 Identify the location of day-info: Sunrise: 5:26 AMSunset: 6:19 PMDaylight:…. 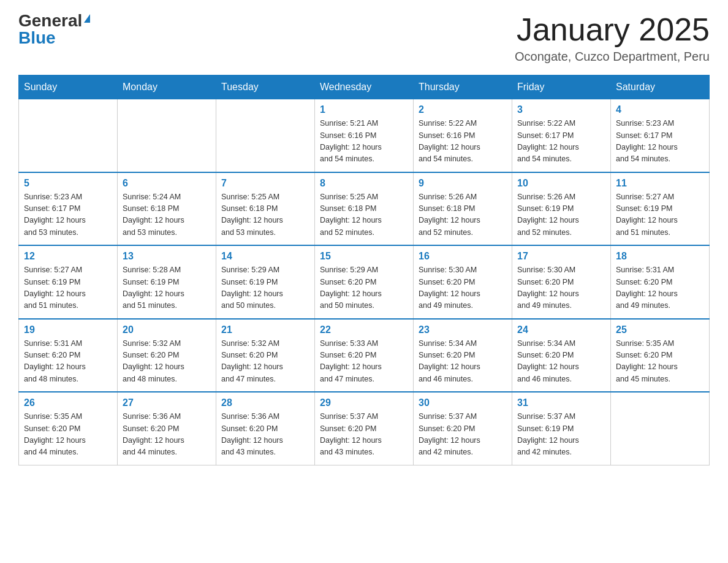
(561, 215).